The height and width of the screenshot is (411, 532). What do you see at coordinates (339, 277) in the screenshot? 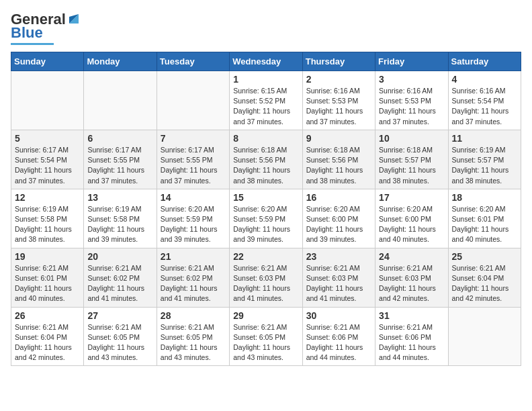
I see `calendar-cell: 23Sunrise: 6:21 AM Sunset: 6:03 PM Dayli…` at bounding box center [339, 277].